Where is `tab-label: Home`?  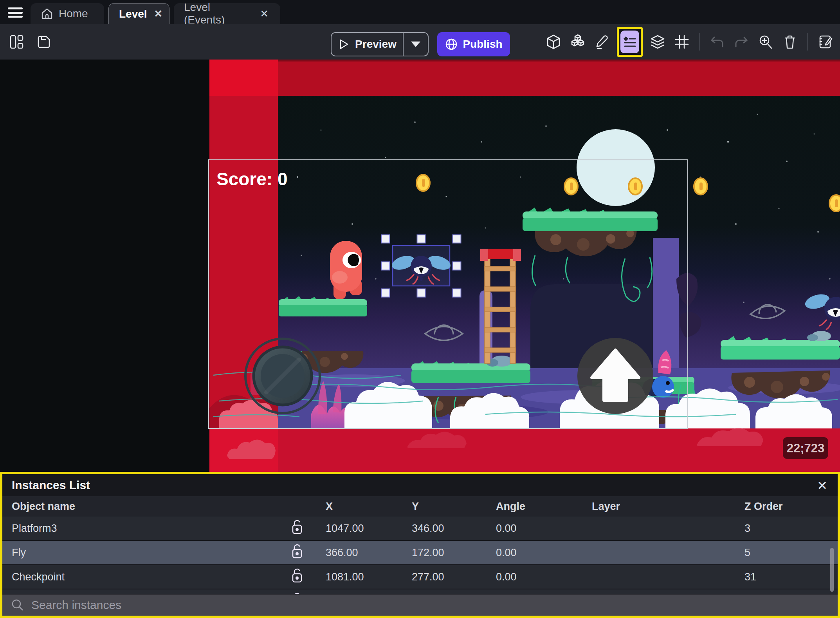 tab-label: Home is located at coordinates (74, 14).